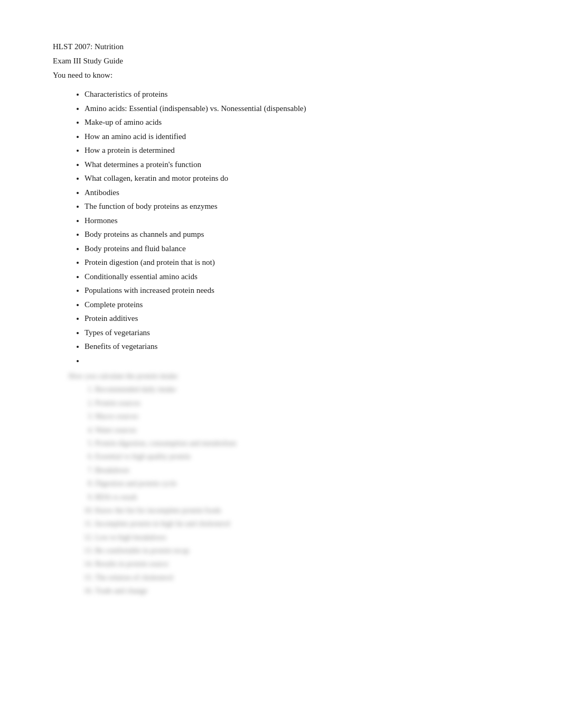 The image size is (561, 728). Describe the element at coordinates (296, 361) in the screenshot. I see `list-item-empty` at that location.